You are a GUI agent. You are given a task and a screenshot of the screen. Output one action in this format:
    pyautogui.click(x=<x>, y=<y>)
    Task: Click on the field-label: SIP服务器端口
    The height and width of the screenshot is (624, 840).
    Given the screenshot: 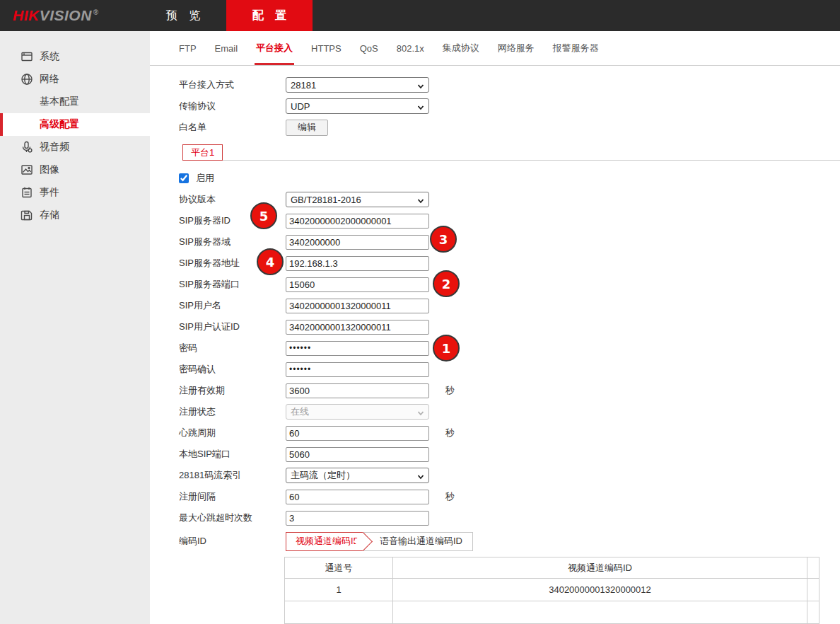 What is the action you would take?
    pyautogui.click(x=232, y=284)
    